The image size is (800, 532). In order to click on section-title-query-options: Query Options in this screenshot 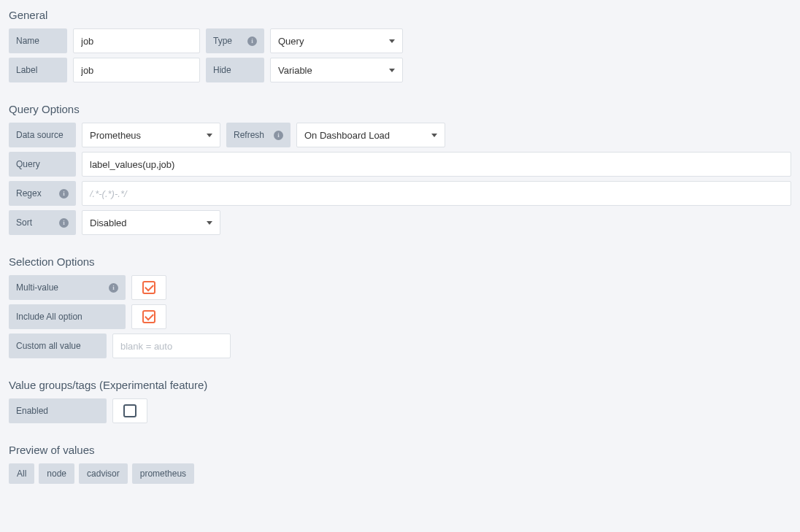, I will do `click(400, 109)`.